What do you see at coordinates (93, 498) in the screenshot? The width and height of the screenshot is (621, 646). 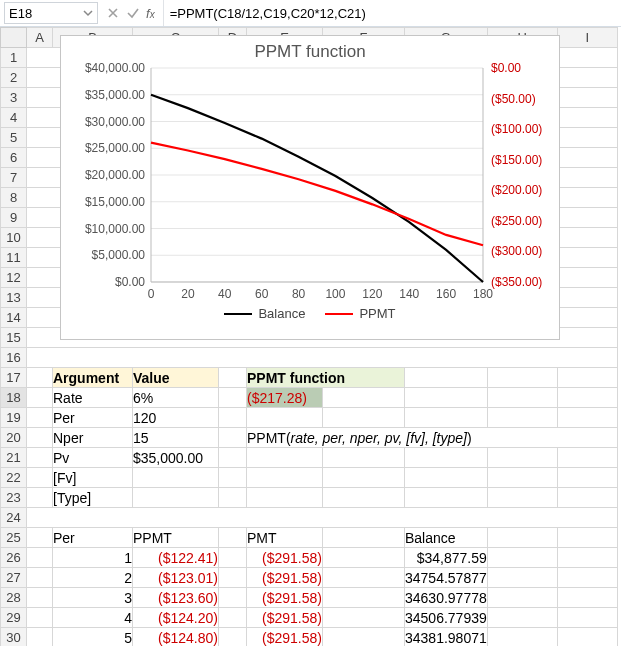 I see `arg-name: [Type]` at bounding box center [93, 498].